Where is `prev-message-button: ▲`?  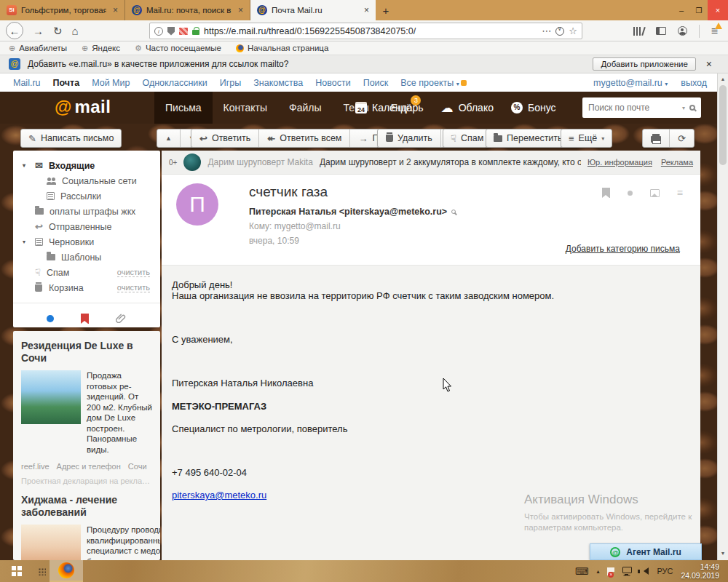
prev-message-button: ▲ is located at coordinates (169, 138).